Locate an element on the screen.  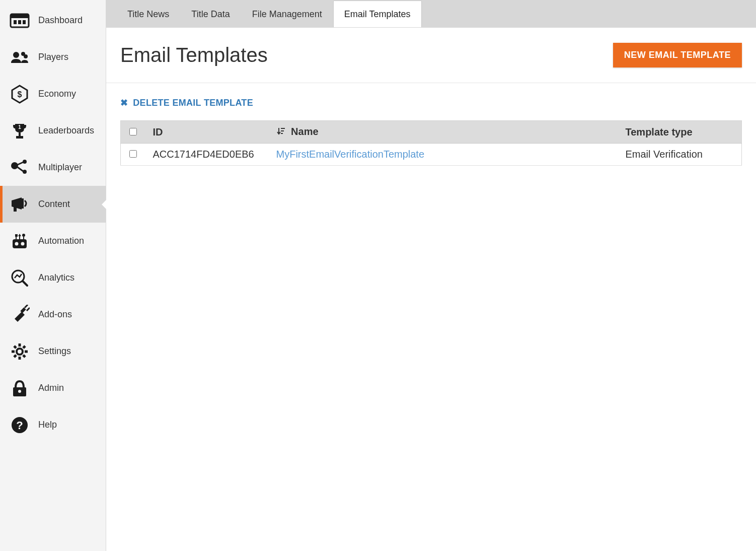
sidebar-label-leaderboards: Leaderboards is located at coordinates (66, 131).